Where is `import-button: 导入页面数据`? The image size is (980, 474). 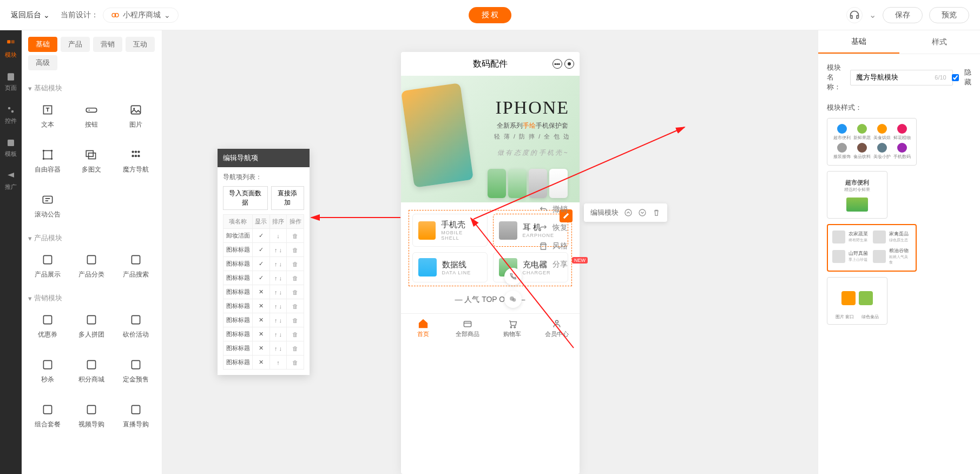 import-button: 导入页面数据 is located at coordinates (246, 198).